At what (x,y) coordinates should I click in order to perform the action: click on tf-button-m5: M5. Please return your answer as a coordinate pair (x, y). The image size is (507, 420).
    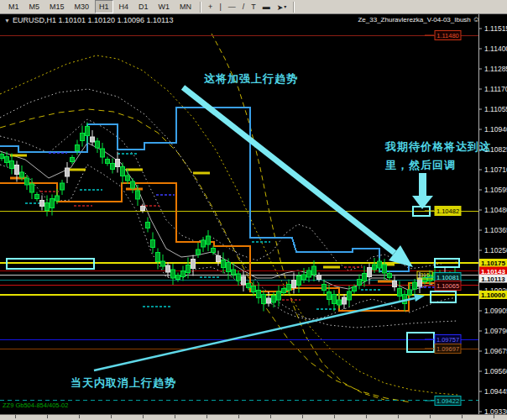
    Looking at the image, I should click on (35, 7).